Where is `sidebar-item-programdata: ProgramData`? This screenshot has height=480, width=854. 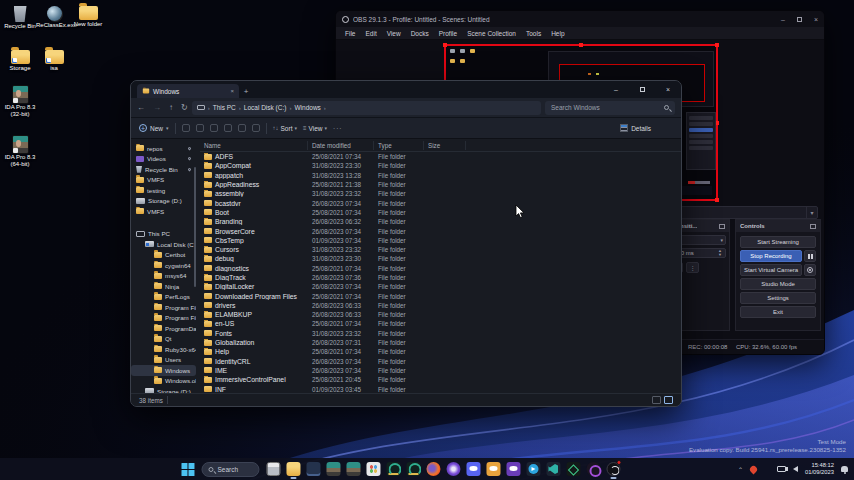 sidebar-item-programdata: ProgramData is located at coordinates (164, 328).